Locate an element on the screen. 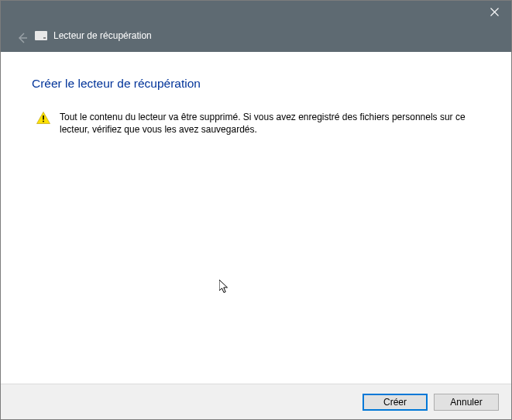 The height and width of the screenshot is (420, 512). create-button: Créer is located at coordinates (395, 402).